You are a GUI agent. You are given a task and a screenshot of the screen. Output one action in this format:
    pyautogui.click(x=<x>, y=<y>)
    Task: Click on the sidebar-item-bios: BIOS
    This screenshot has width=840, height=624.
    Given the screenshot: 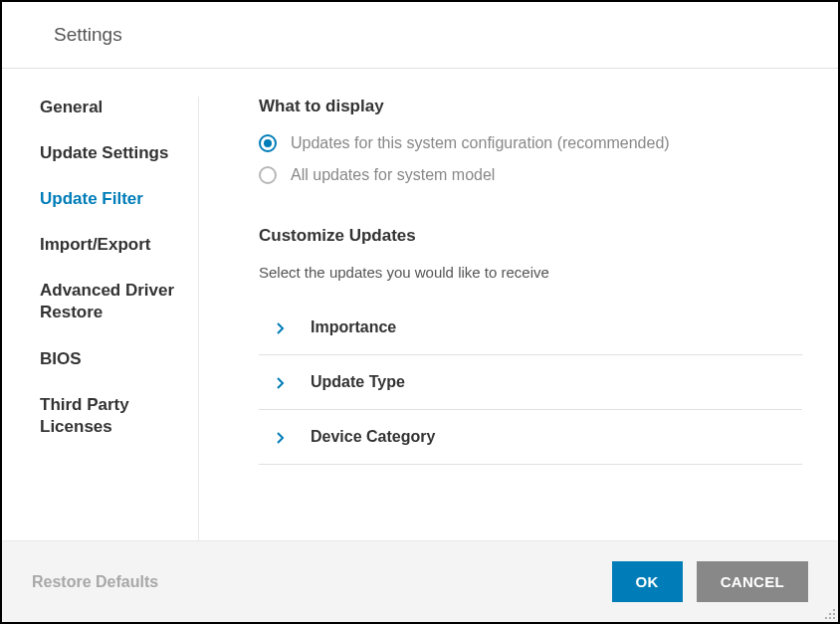 What is the action you would take?
    pyautogui.click(x=113, y=359)
    